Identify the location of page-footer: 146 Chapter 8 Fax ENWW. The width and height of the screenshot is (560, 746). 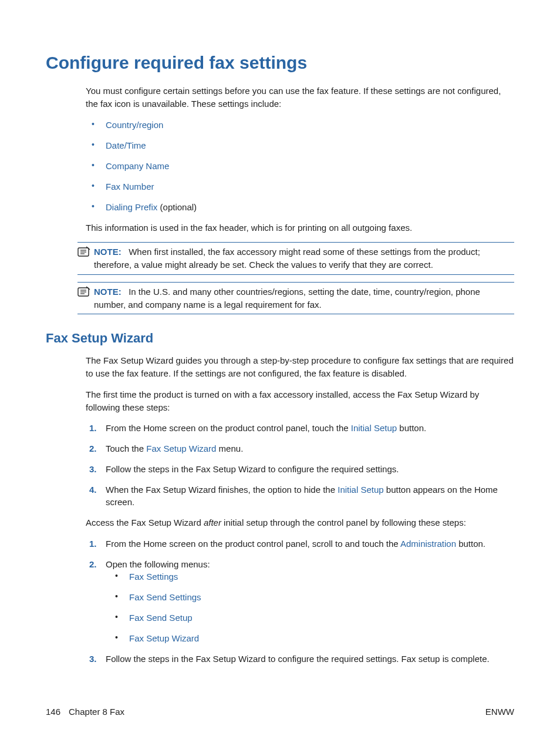
(280, 712).